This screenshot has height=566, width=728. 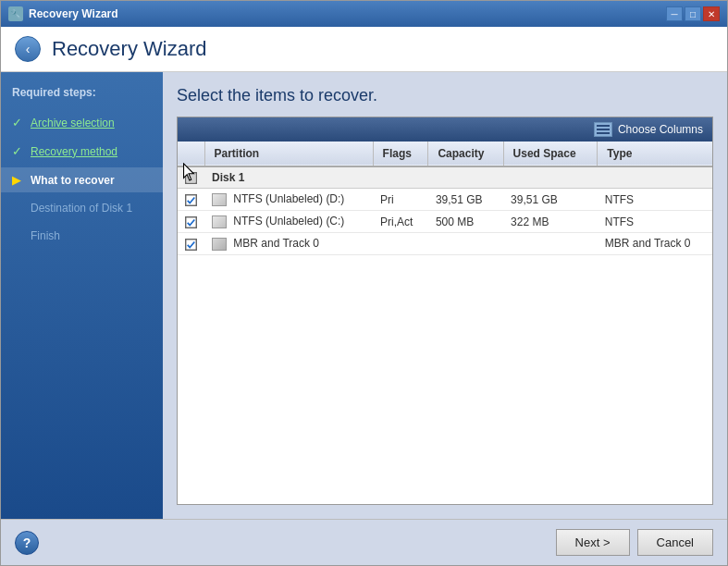 I want to click on cancel-button: Cancel, so click(x=675, y=542).